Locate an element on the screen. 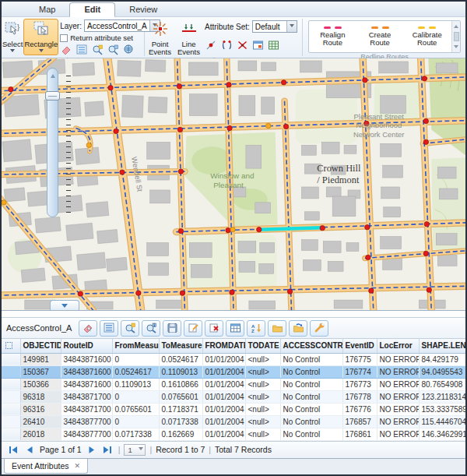 The height and width of the screenshot is (476, 467). cell-shape-len: 153.3337589 is located at coordinates (442, 409).